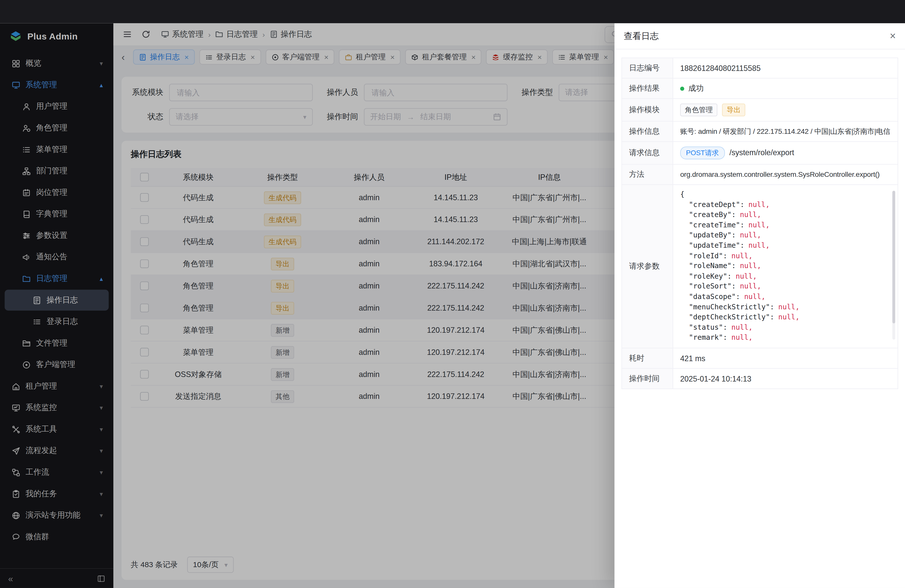 This screenshot has height=588, width=905. Describe the element at coordinates (894, 265) in the screenshot. I see `code-scrollbar` at that location.